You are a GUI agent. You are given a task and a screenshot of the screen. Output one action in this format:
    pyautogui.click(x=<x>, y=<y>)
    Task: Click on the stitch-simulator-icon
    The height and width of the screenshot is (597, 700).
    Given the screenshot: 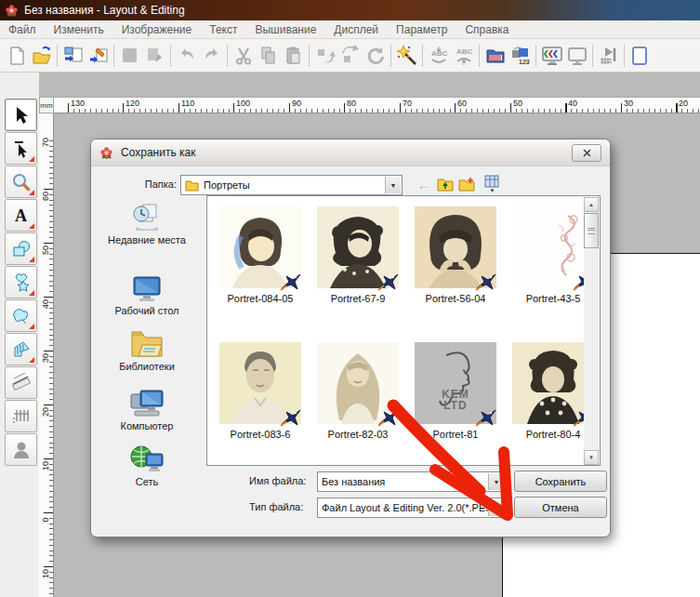 What is the action you would take?
    pyautogui.click(x=608, y=56)
    